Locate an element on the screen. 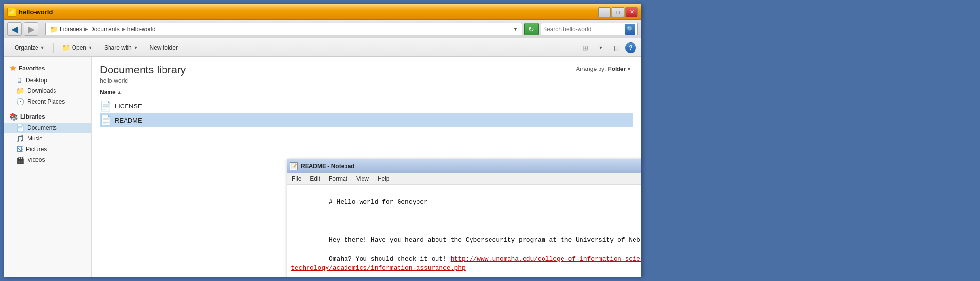 The width and height of the screenshot is (980, 281). back-button: ◀ is located at coordinates (15, 29).